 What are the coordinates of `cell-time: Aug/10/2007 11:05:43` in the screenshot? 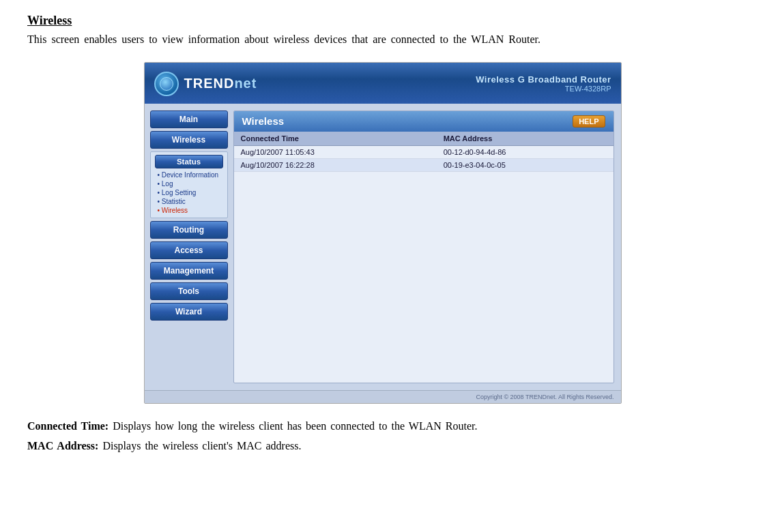 It's located at (336, 151).